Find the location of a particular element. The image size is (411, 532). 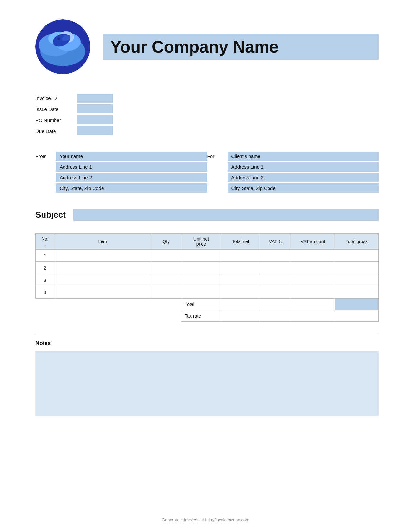

subject-label: Subject is located at coordinates (52, 215).